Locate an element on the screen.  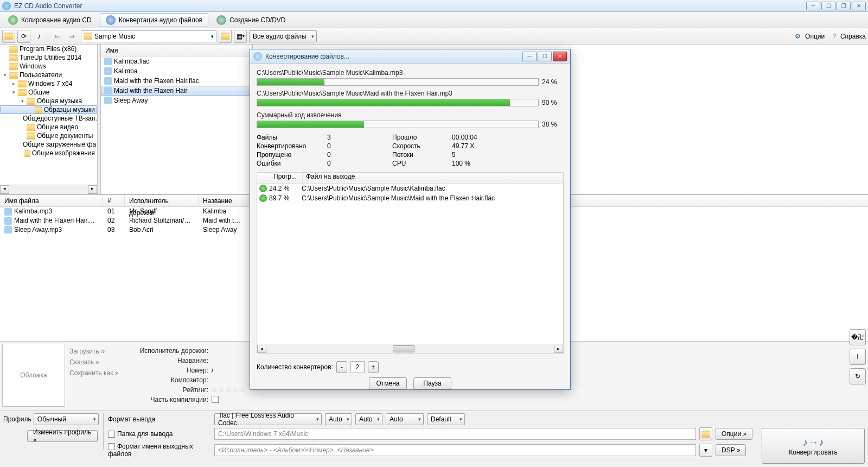
queue-header: # is located at coordinates (114, 201).